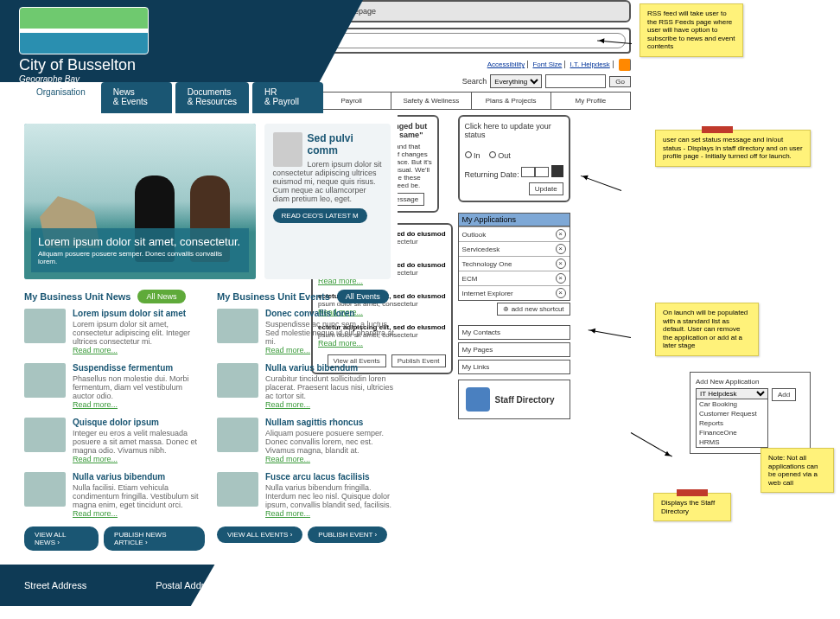 This screenshot has width=840, height=619. Describe the element at coordinates (363, 297) in the screenshot. I see `all-events-pill: All Events` at that location.